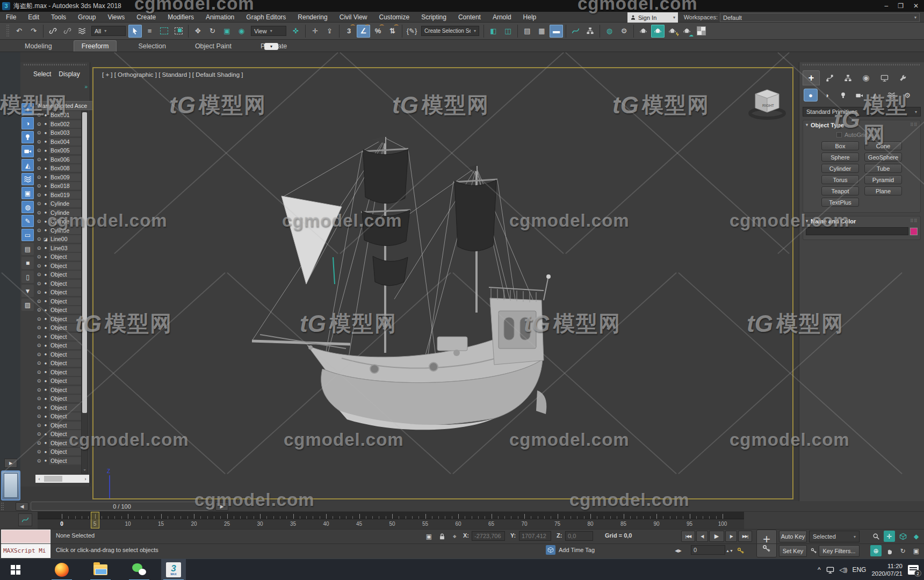 This screenshot has height=580, width=924. I want to click on scrollbar-thumb, so click(85, 263).